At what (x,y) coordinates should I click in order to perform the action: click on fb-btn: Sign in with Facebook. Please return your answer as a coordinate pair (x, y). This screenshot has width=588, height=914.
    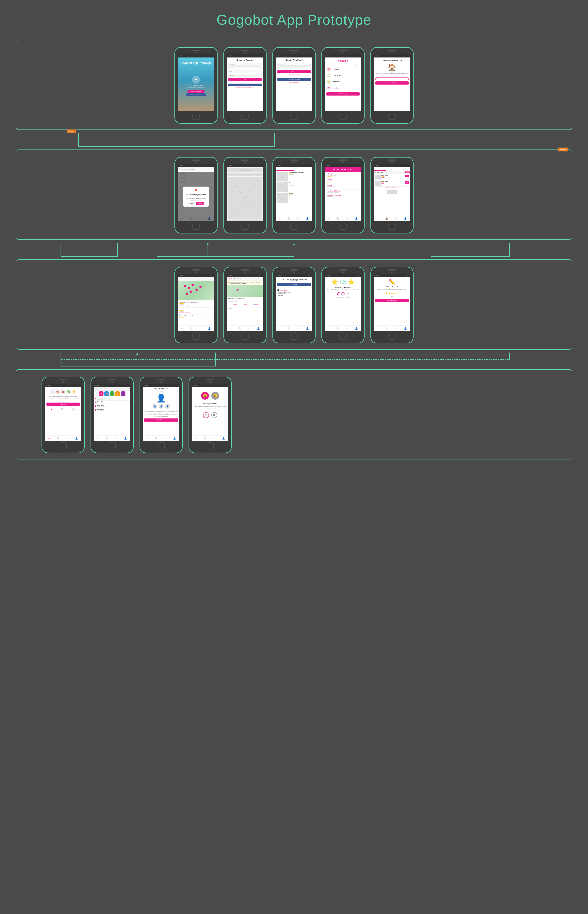
    Looking at the image, I should click on (294, 79).